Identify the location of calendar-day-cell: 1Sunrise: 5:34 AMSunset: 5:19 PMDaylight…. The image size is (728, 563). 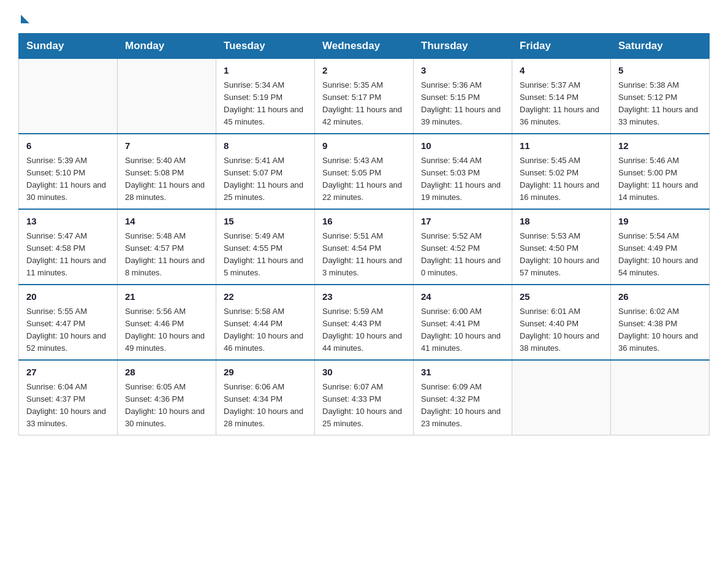
(266, 97).